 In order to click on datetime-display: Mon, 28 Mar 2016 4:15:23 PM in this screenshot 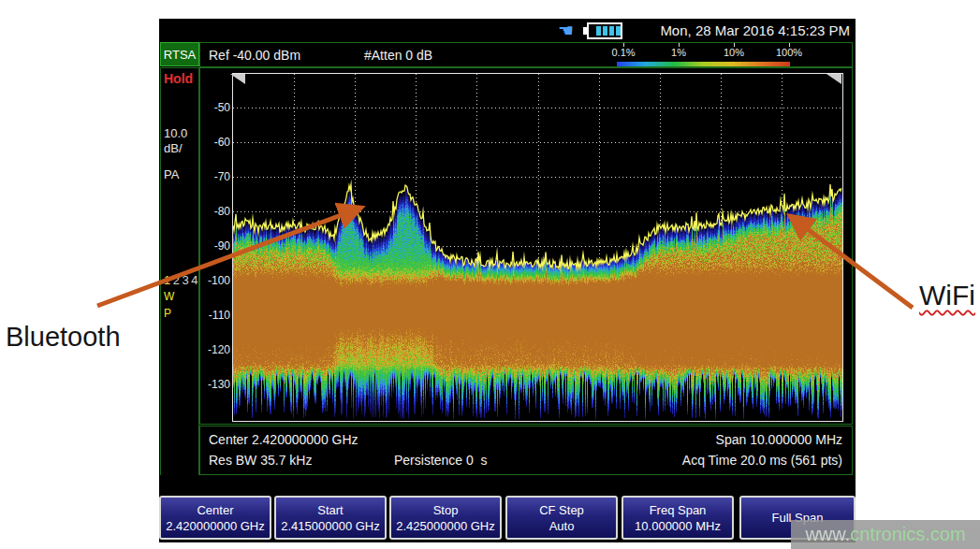, I will do `click(740, 30)`.